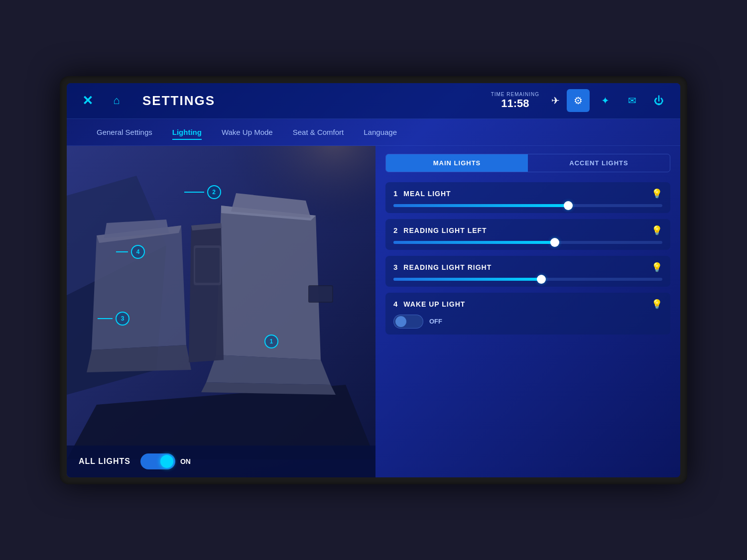 The height and width of the screenshot is (560, 747). What do you see at coordinates (434, 304) in the screenshot?
I see `wake-up-name: WAKE UP LIGHT` at bounding box center [434, 304].